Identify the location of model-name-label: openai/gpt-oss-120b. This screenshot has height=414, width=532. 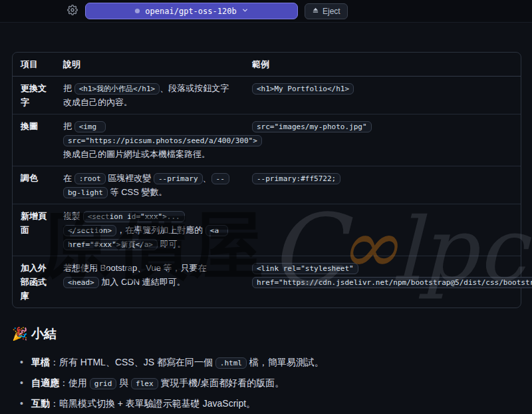
(190, 11).